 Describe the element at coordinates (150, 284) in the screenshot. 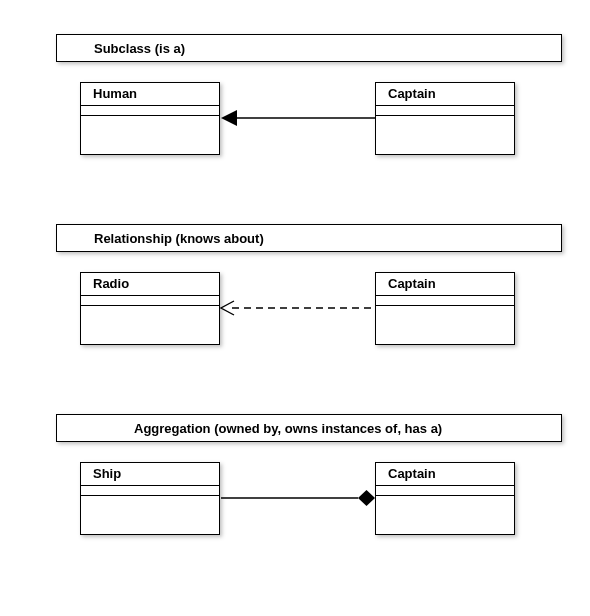

I see `uml-class-name: Radio` at that location.